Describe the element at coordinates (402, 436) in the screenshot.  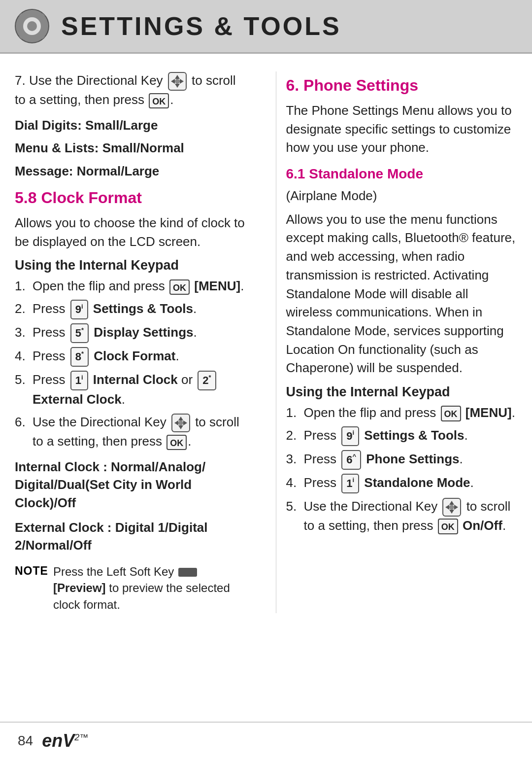
I see `step-r2: 2. Press 9i Settings & Tools.` at that location.